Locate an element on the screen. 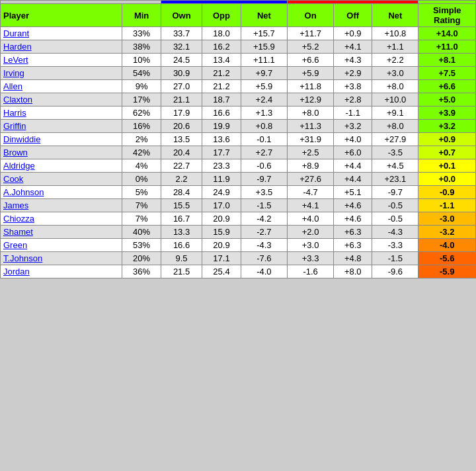 The height and width of the screenshot is (471, 476). cell-on: +3.0 is located at coordinates (311, 245).